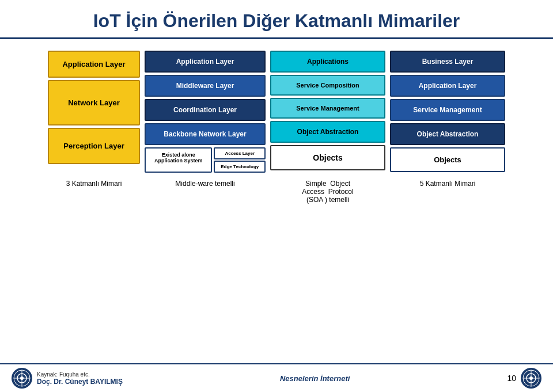  Describe the element at coordinates (94, 107) in the screenshot. I see `diagram1: Application Layer Network Layer Percepti…` at that location.